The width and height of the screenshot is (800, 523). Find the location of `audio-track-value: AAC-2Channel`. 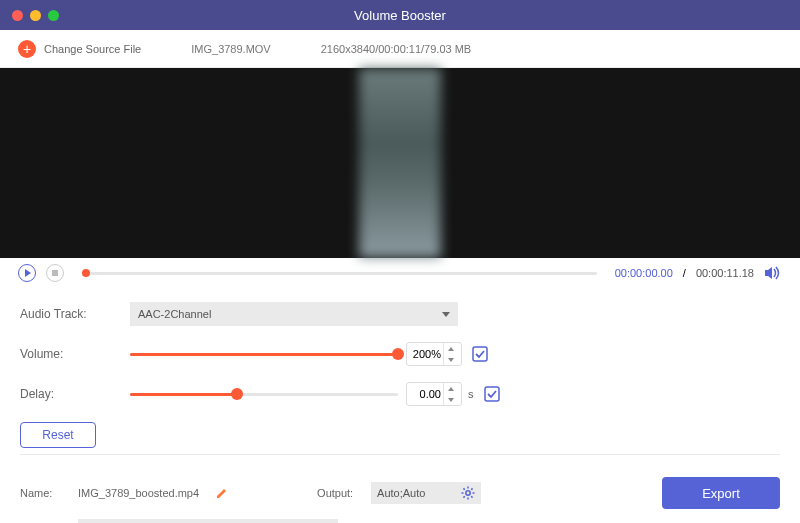

audio-track-value: AAC-2Channel is located at coordinates (174, 314).